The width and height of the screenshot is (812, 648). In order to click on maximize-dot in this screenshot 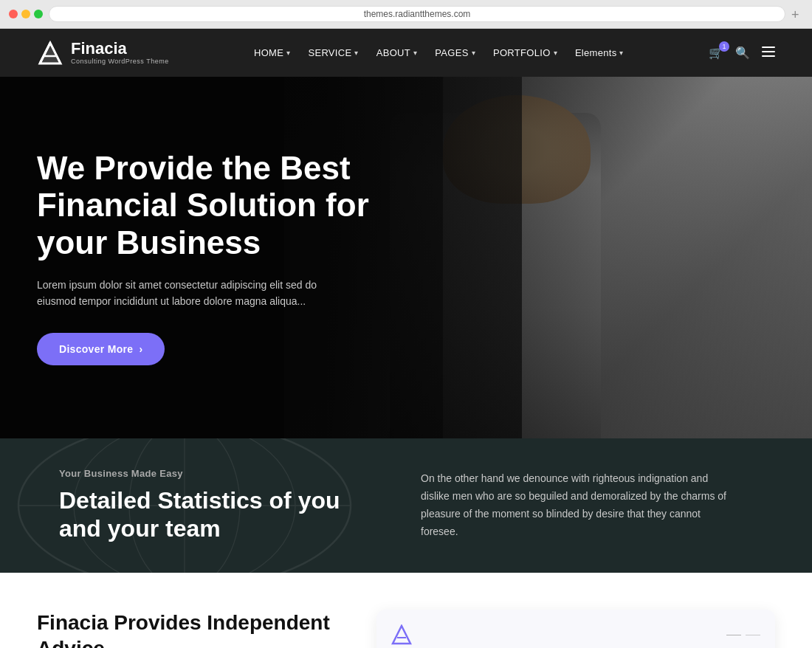, I will do `click(38, 14)`.